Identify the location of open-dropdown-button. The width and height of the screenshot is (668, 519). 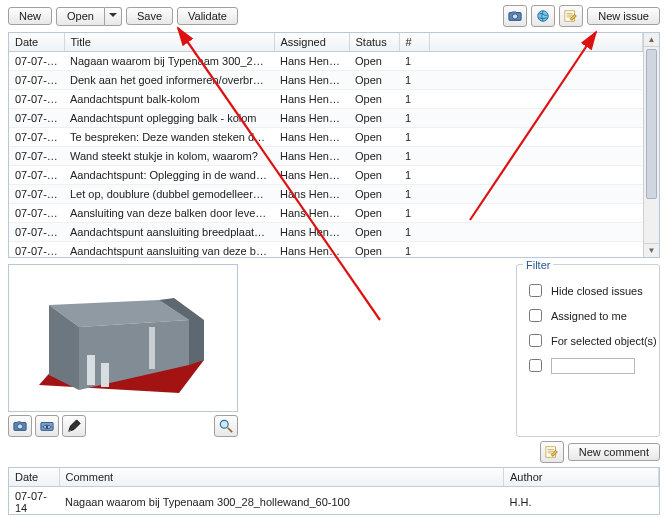
(114, 16).